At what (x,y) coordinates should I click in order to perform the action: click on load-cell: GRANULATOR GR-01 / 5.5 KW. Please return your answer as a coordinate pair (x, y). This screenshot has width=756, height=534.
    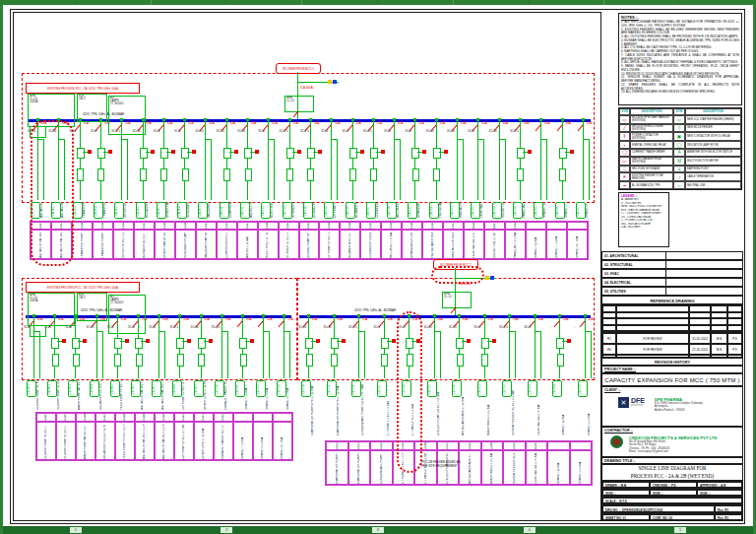
    Looking at the image, I should click on (411, 244).